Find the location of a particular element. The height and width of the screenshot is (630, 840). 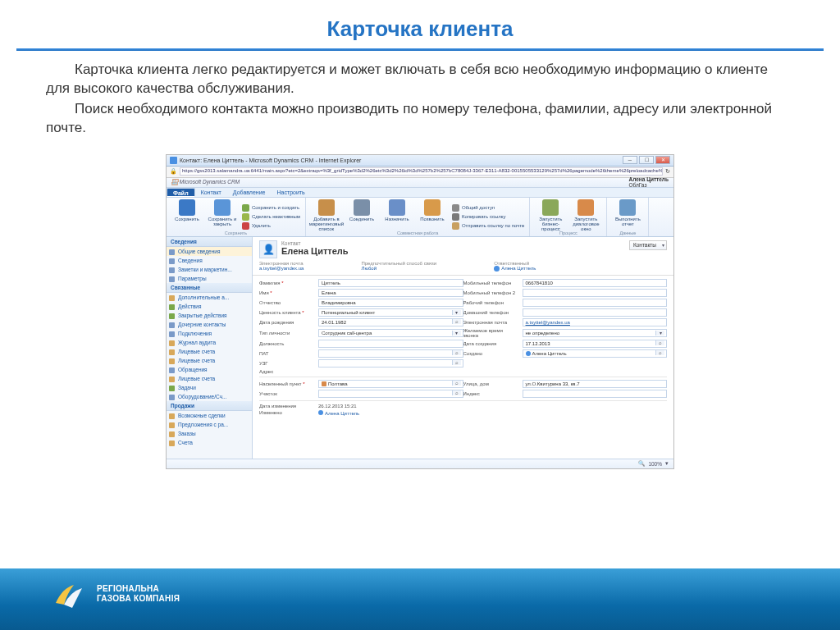

sidebar-item-accounts3: Лицевые счета is located at coordinates (209, 379).